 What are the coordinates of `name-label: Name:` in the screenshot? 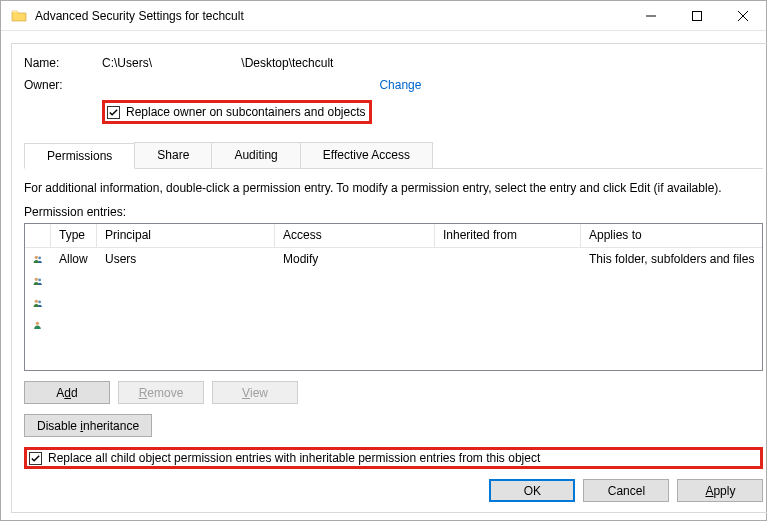 It's located at (63, 63).